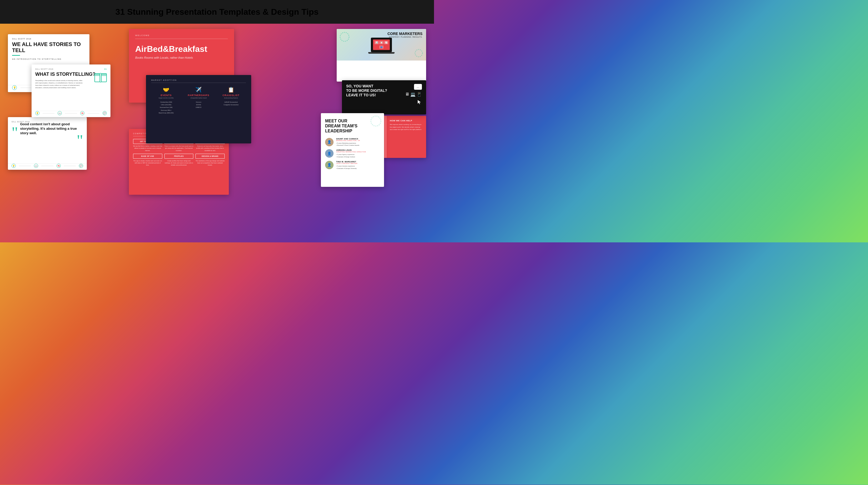  What do you see at coordinates (420, 102) in the screenshot?
I see `cursor-icon` at bounding box center [420, 102].